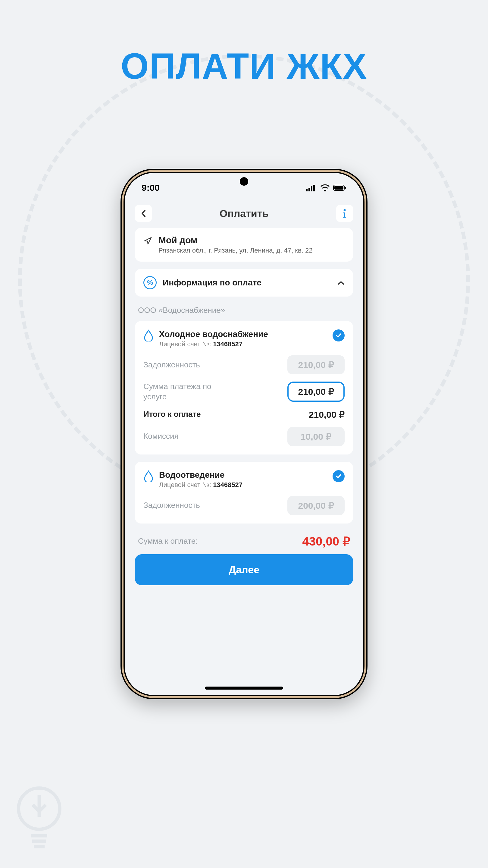 The image size is (488, 868). What do you see at coordinates (189, 392) in the screenshot?
I see `amount-label: Сумма платежа по услуге` at bounding box center [189, 392].